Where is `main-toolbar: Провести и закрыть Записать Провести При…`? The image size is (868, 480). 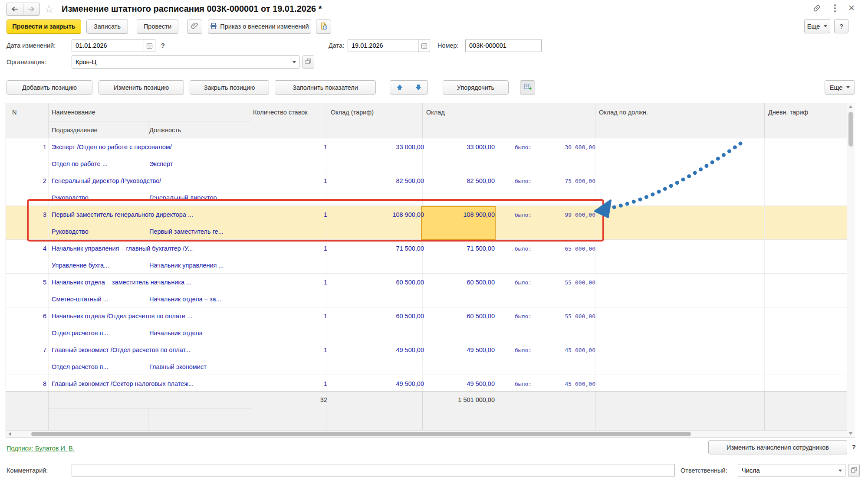 main-toolbar: Провести и закрыть Записать Провести При… is located at coordinates (169, 26).